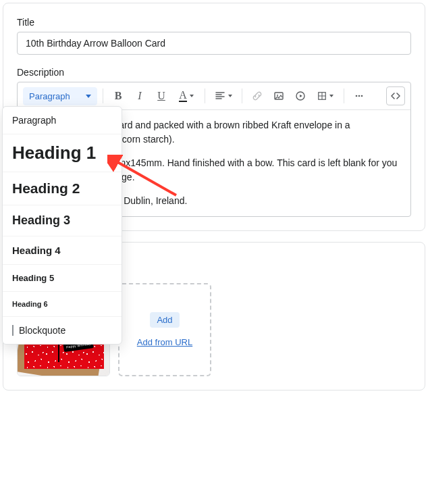  What do you see at coordinates (214, 22) in the screenshot?
I see `title-label: Title` at bounding box center [214, 22].